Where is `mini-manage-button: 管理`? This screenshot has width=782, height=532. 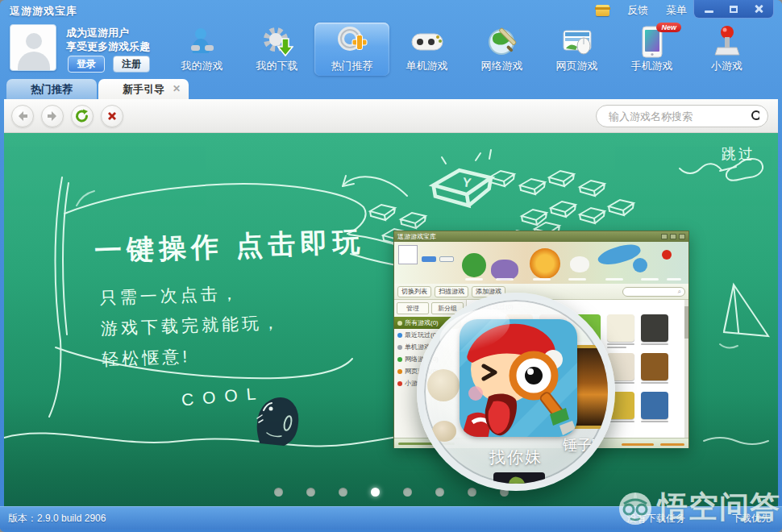
mini-manage-button: 管理 is located at coordinates (413, 308).